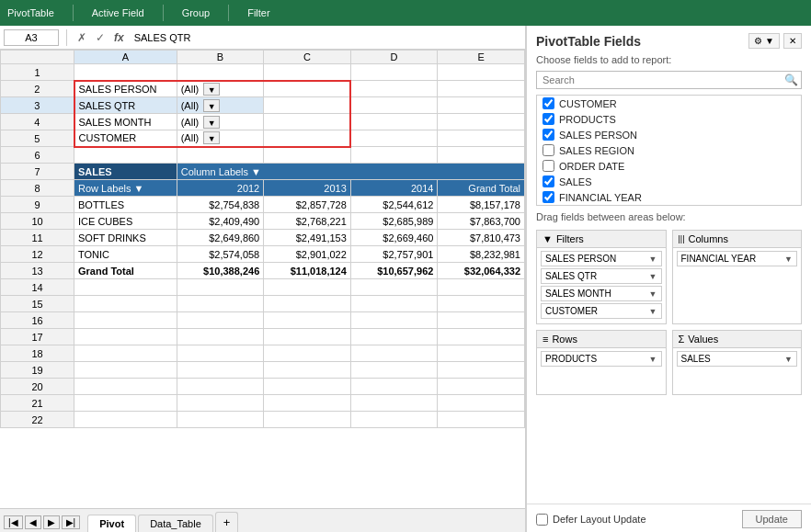  I want to click on filter-item-sales-qtr: SALES QTR ▼, so click(601, 276).